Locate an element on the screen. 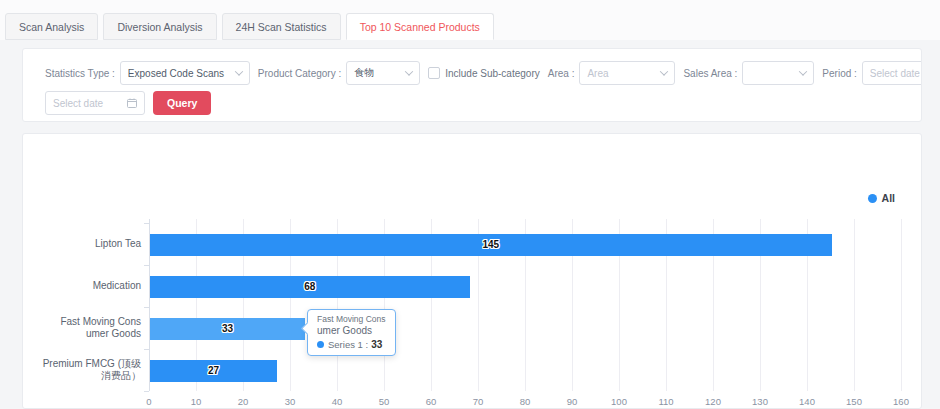  product-category-select: 食物 is located at coordinates (383, 73).